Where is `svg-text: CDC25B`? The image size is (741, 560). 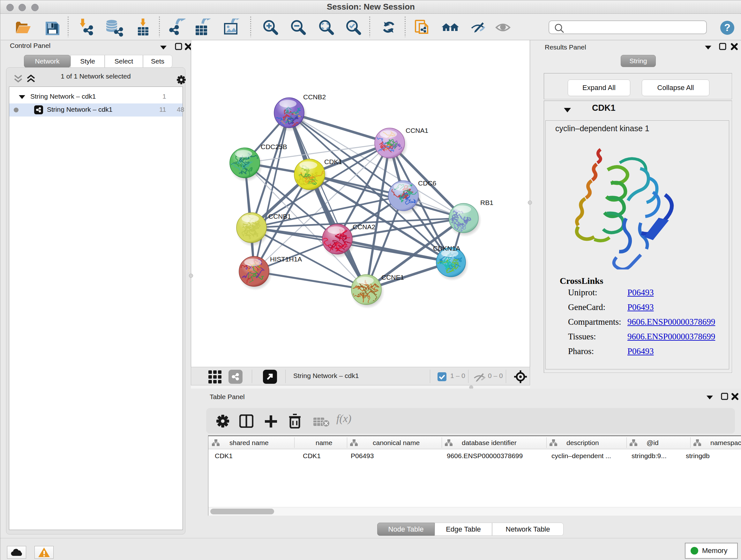 svg-text: CDC25B is located at coordinates (274, 147).